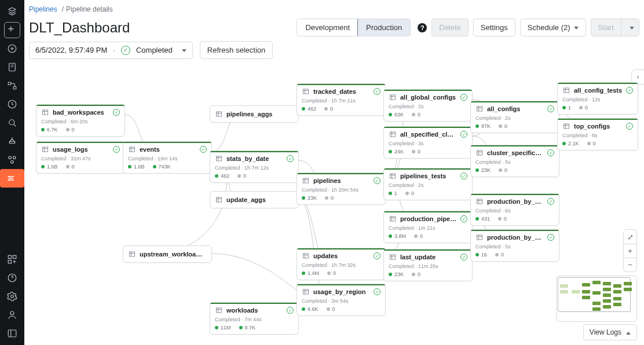 This screenshot has width=644, height=345. What do you see at coordinates (334, 30) in the screenshot?
I see `titlebar: DLT_Dashboard Development Production ? D…` at bounding box center [334, 30].